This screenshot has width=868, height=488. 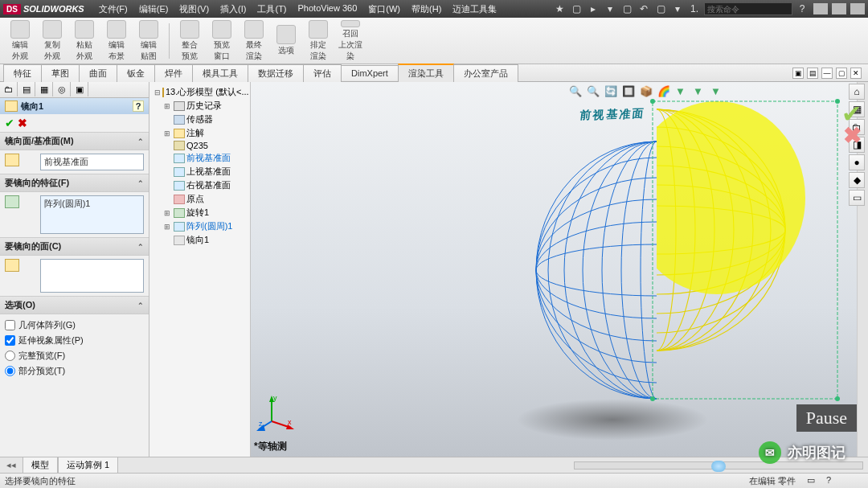 I want to click on pm-section-faces: 要镜向的面(C)⌃, so click(x=74, y=246).